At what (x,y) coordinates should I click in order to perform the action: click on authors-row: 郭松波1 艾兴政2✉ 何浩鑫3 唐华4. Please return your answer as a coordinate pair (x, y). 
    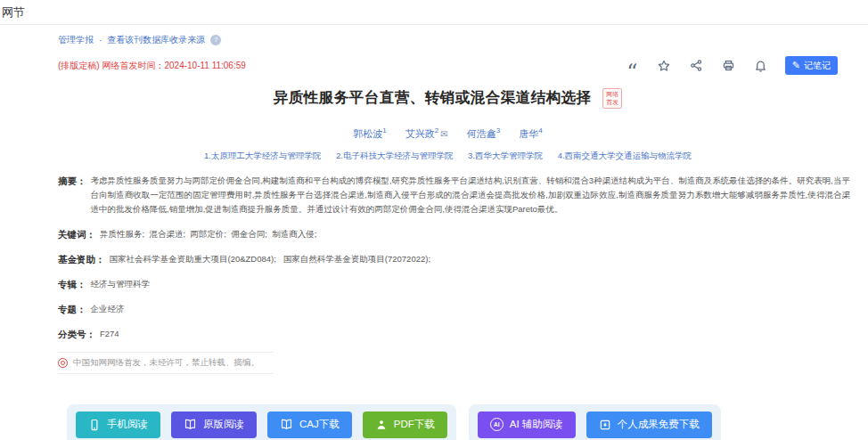
    Looking at the image, I should click on (447, 134).